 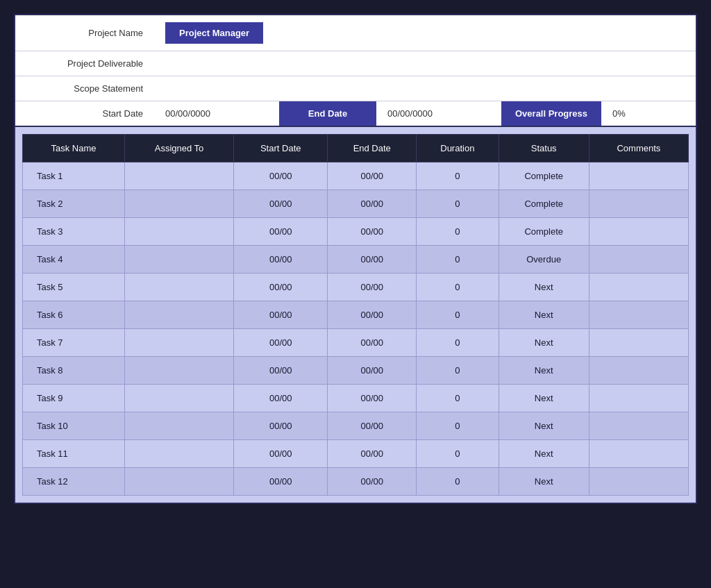 What do you see at coordinates (356, 482) in the screenshot?
I see `table-row: Task 1200/0000/000Next` at bounding box center [356, 482].